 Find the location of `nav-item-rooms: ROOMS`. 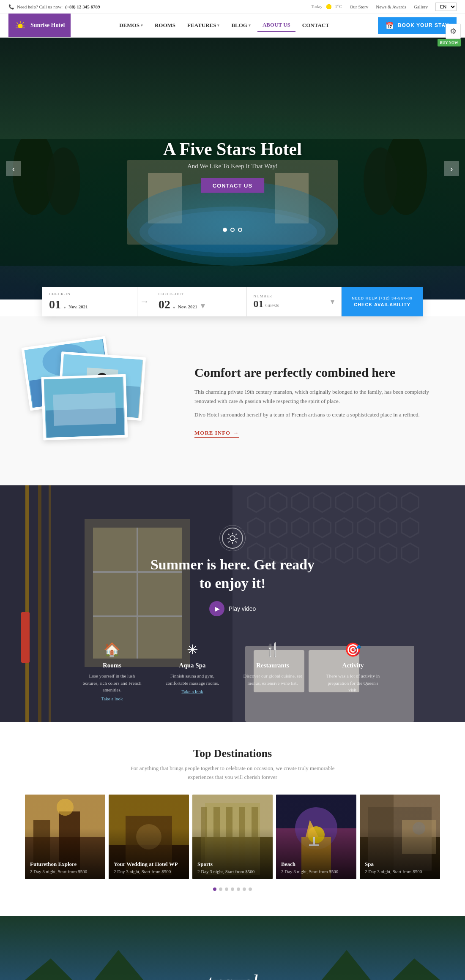

nav-item-rooms: ROOMS is located at coordinates (165, 25).